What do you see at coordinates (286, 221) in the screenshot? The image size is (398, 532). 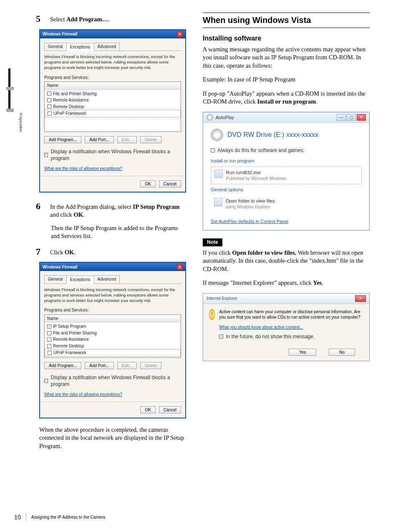 I see `autoplay-defaults-link: Set AutoPlay defaults in Control Panel` at bounding box center [286, 221].